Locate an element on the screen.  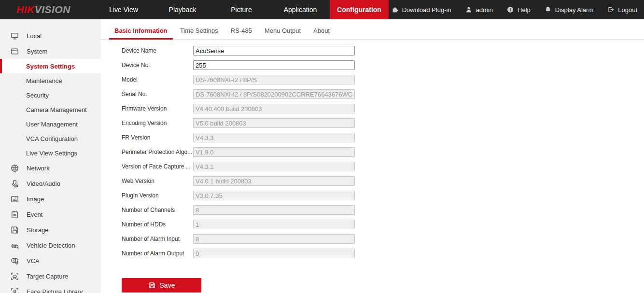
form-row-serial-no: Serial No. is located at coordinates (383, 94).